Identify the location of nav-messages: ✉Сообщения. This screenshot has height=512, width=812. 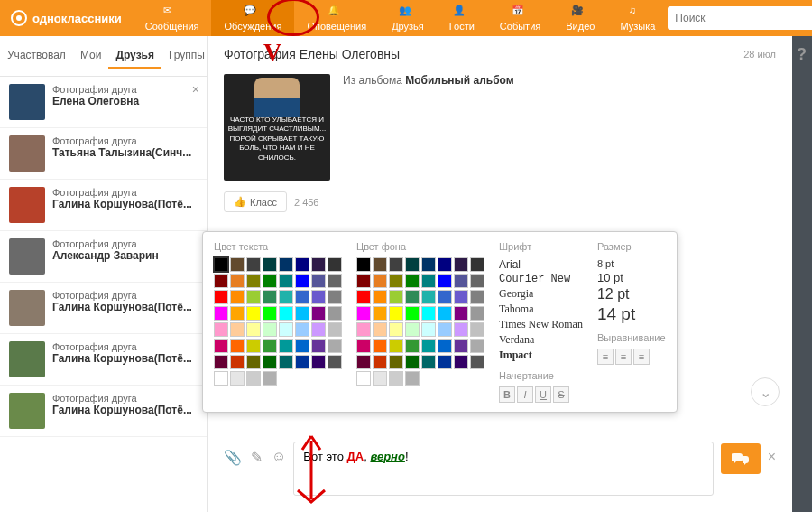
(172, 18).